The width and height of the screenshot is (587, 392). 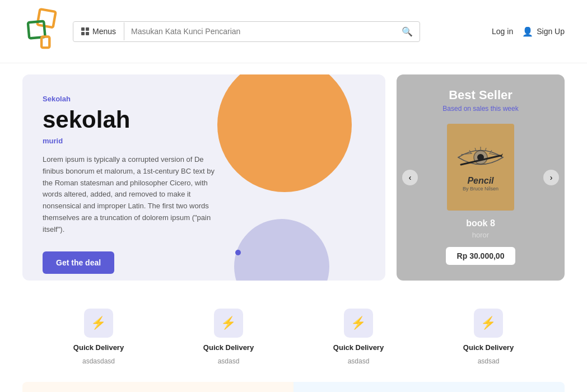 I want to click on get-deal-button: Get the deal, so click(x=78, y=263).